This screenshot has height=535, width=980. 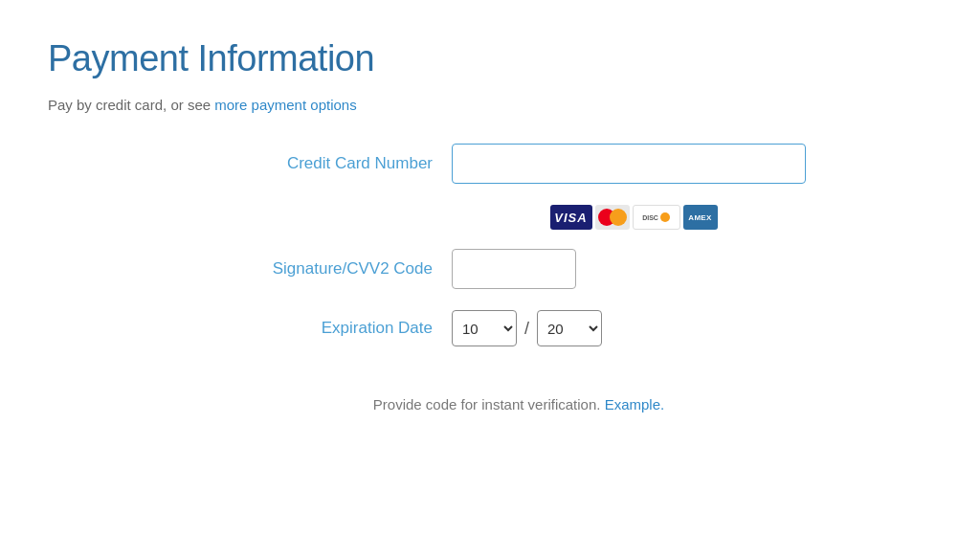 I want to click on card-icons-row: VISA DISC AMEX, so click(x=634, y=217).